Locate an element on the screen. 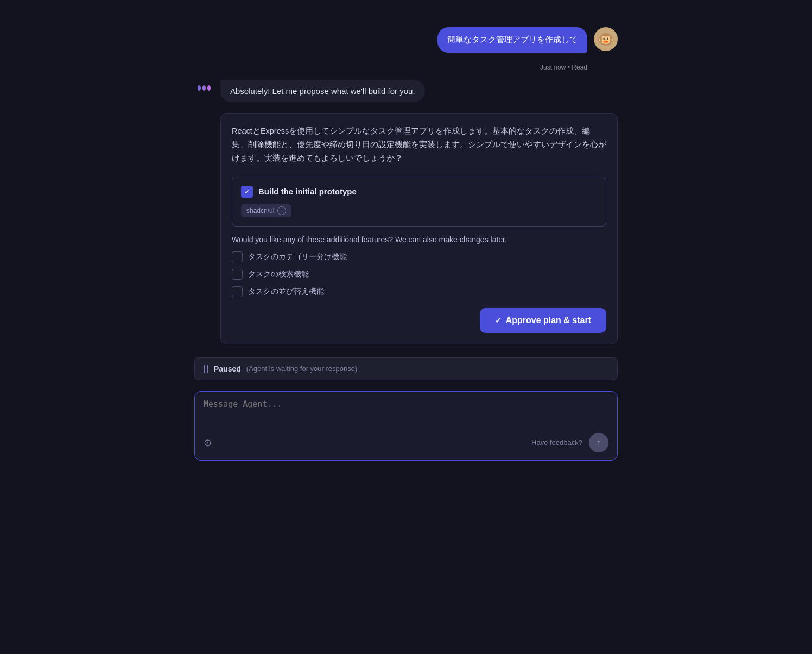  agent-icon is located at coordinates (204, 92).